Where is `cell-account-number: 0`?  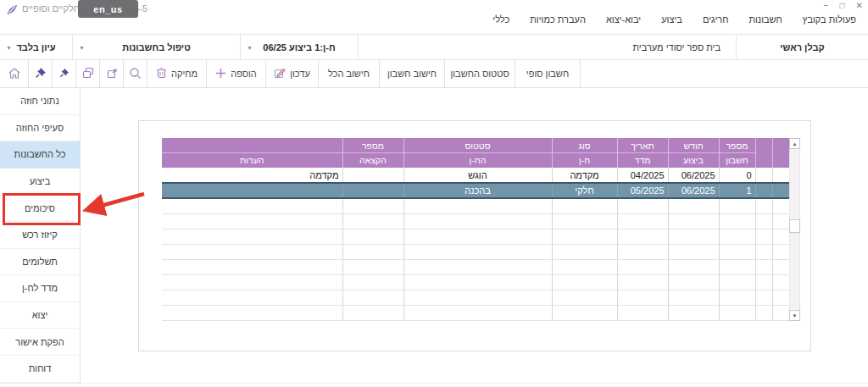 cell-account-number: 0 is located at coordinates (737, 175).